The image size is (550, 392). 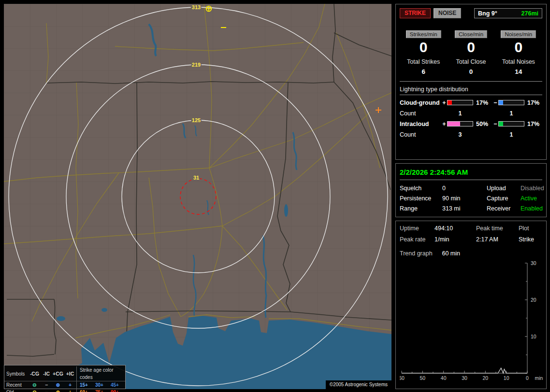 What do you see at coordinates (495, 124) in the screenshot?
I see `minus-sign: −` at bounding box center [495, 124].